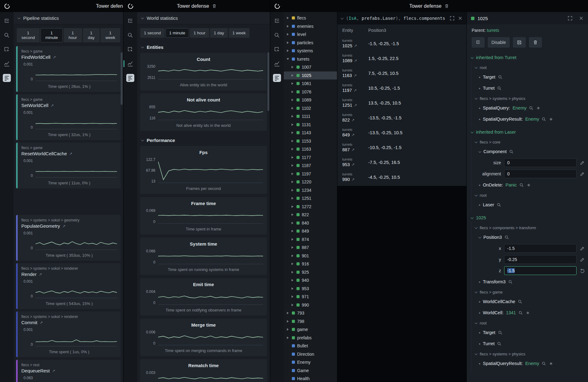 The height and width of the screenshot is (382, 588). Describe the element at coordinates (402, 88) in the screenshot. I see `query-row: turrets1197↗10.5, -0.25, -1.5` at that location.